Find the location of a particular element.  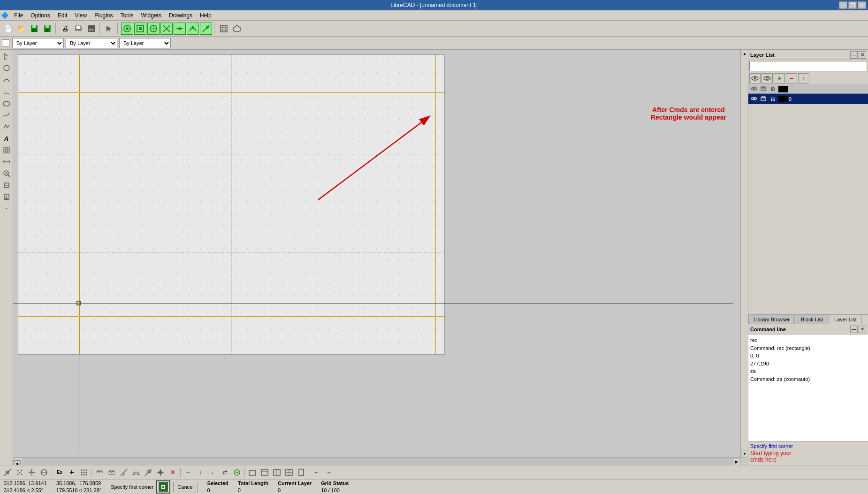

cmd-panel-close: ✕ is located at coordinates (862, 329).